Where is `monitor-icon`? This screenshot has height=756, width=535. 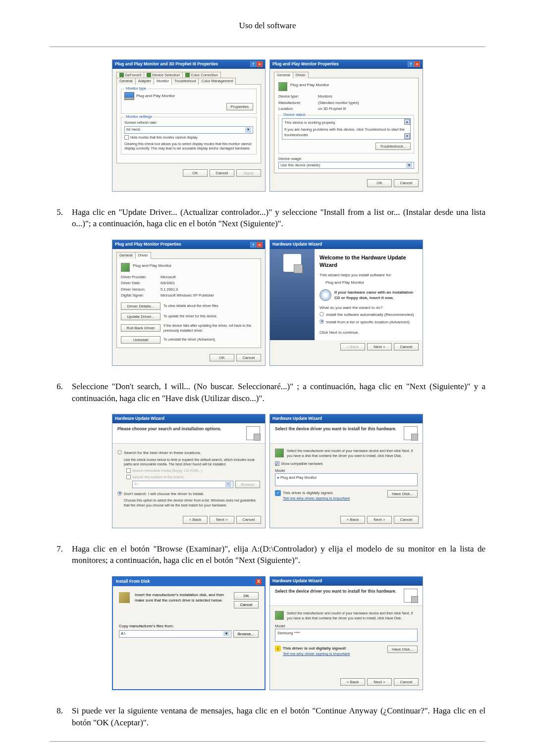
monitor-icon is located at coordinates (129, 96).